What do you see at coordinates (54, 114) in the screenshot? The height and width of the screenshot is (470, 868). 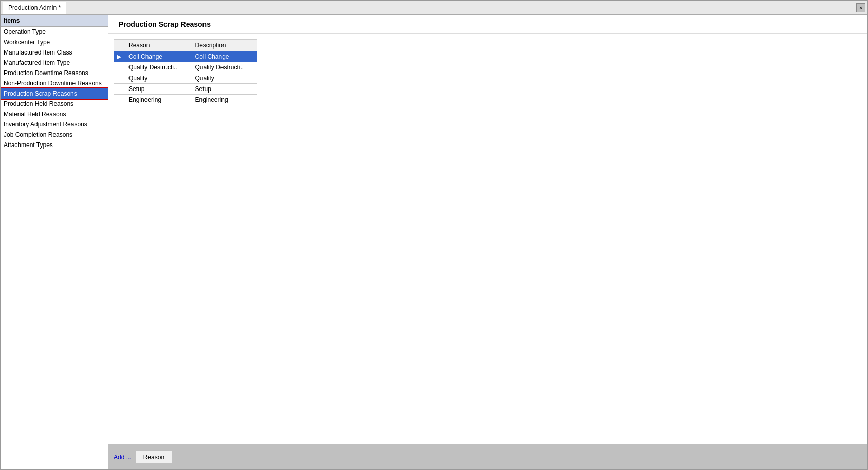 I see `sidebar-item-material-held-reasons: Material Held Reasons` at bounding box center [54, 114].